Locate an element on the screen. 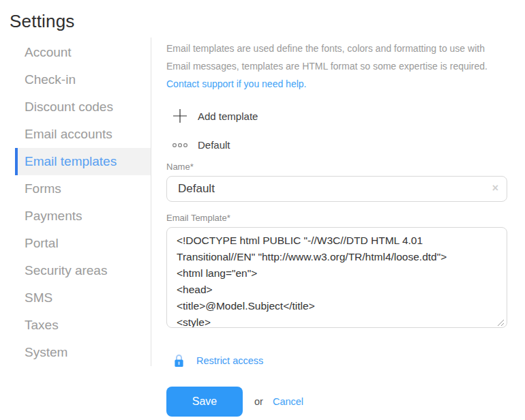 The height and width of the screenshot is (420, 525). add-template-button: Add template is located at coordinates (346, 116).